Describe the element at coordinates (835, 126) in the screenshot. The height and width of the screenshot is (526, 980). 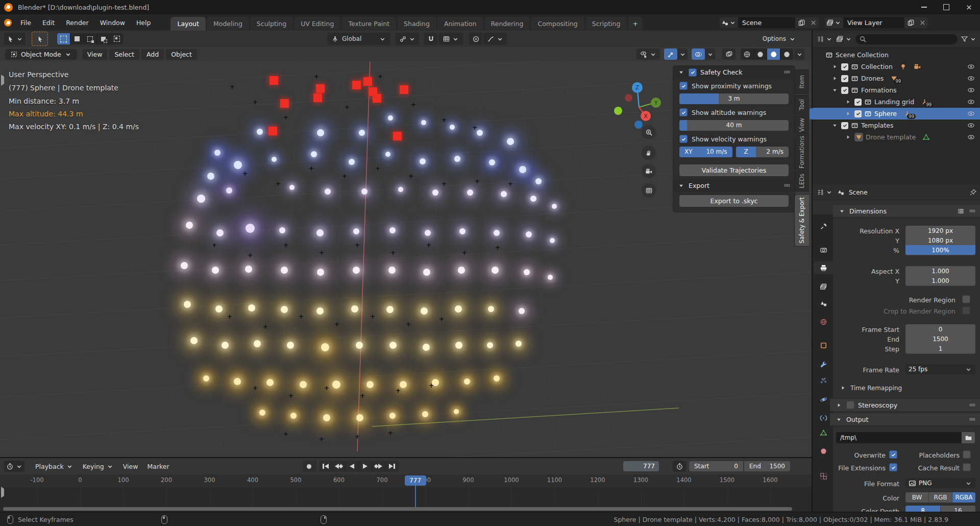
I see `disclosure-down-icon` at that location.